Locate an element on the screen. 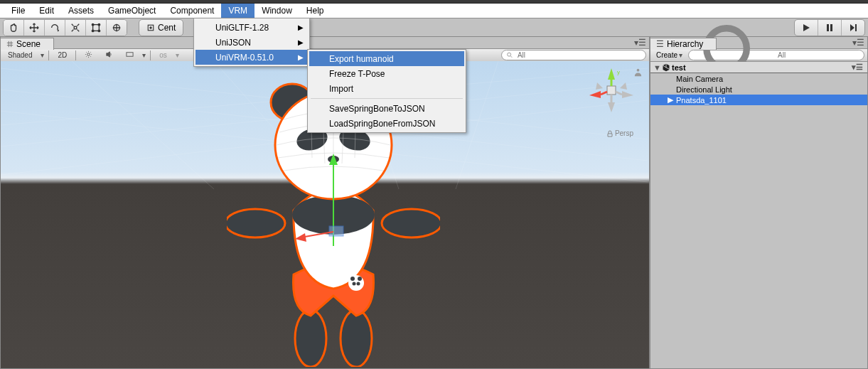 This screenshot has height=369, width=868. play-icon is located at coordinates (806, 28).